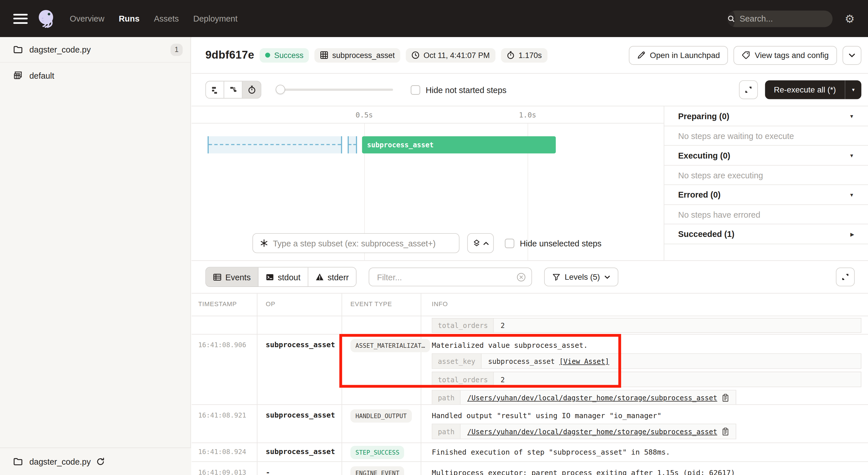  What do you see at coordinates (364, 115) in the screenshot?
I see `timeline-tick: 0.5s` at bounding box center [364, 115].